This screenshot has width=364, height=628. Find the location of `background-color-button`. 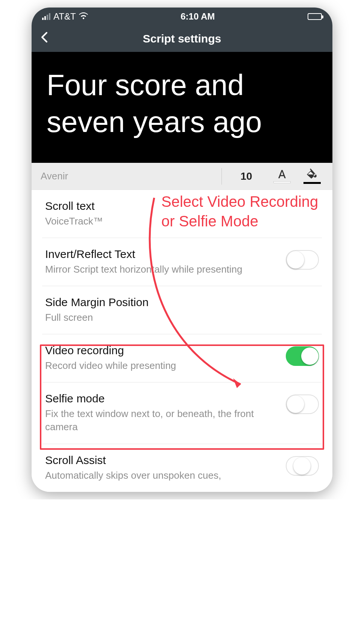

background-color-button is located at coordinates (312, 176).